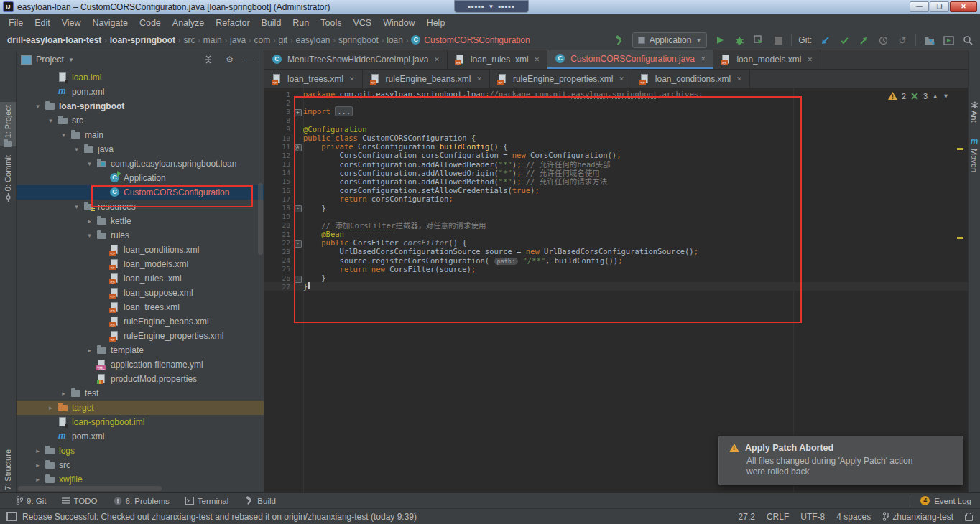  What do you see at coordinates (140, 264) in the screenshot?
I see `tree-item-loan-models-xml: <>loan_models.xml` at bounding box center [140, 264].